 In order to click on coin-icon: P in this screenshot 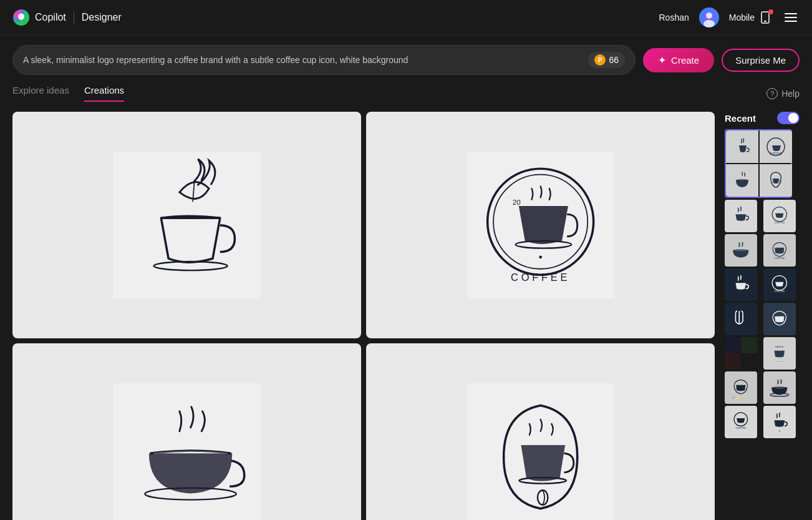, I will do `click(600, 60)`.